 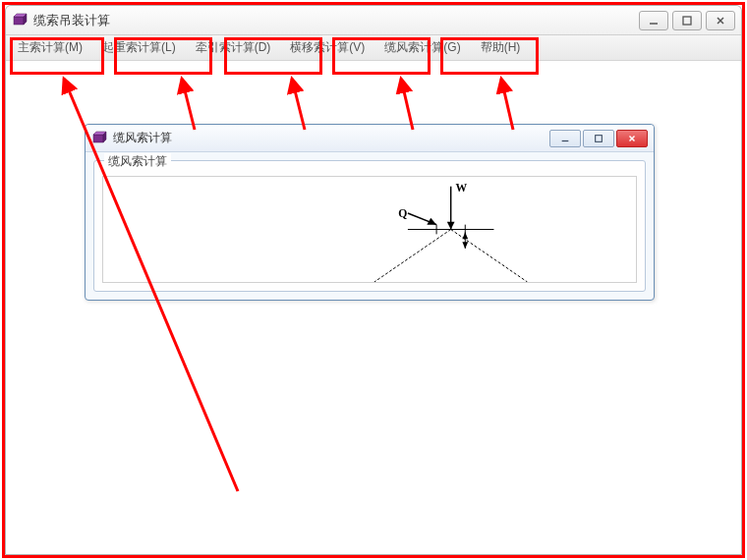 What do you see at coordinates (327, 47) in the screenshot?
I see `menu-transverse-cable: 横移索计算(V)` at bounding box center [327, 47].